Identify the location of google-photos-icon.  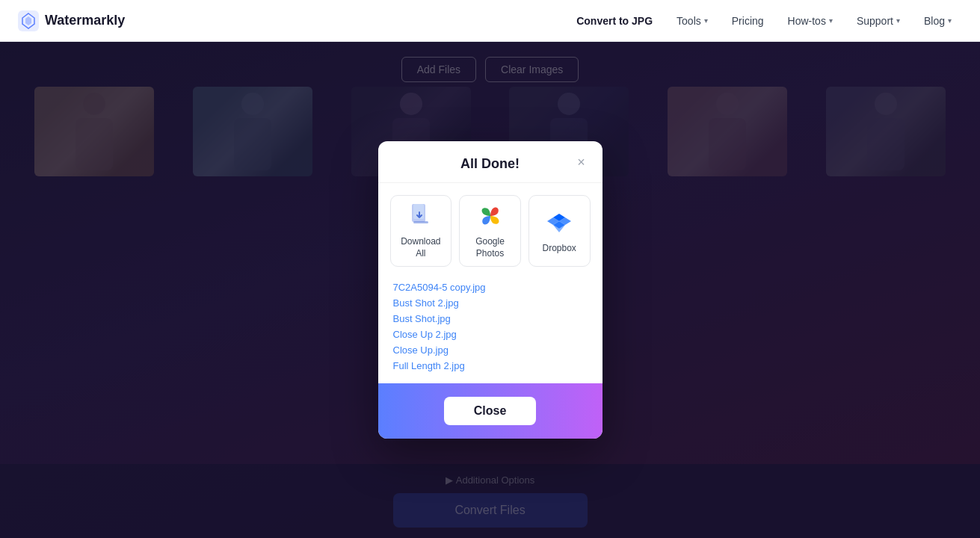
(490, 216).